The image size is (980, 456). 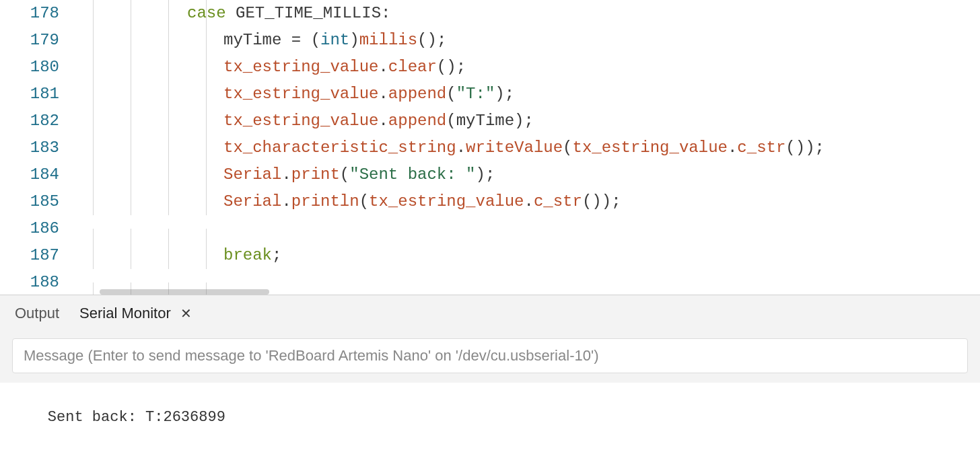 What do you see at coordinates (386, 13) in the screenshot?
I see `code-token: :` at bounding box center [386, 13].